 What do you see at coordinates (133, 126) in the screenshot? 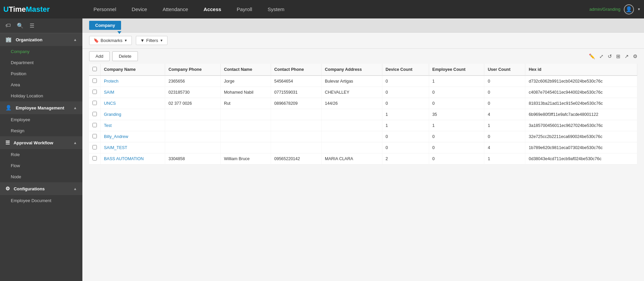
I see `cell-company-name: Test` at bounding box center [133, 126].